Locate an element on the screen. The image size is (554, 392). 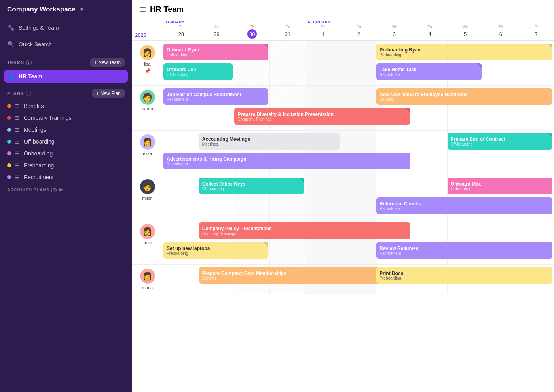
day-num: 3 is located at coordinates (394, 34).